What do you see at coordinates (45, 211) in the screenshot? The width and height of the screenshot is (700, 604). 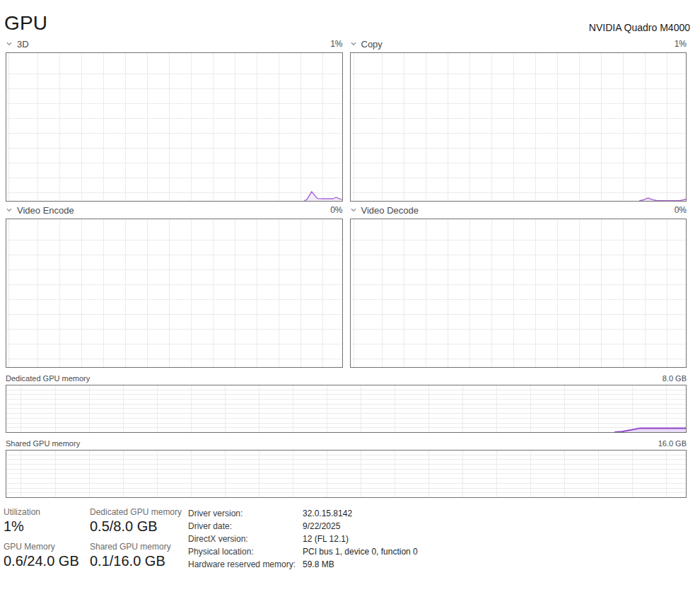 I see `chart-label: Video Encode` at bounding box center [45, 211].